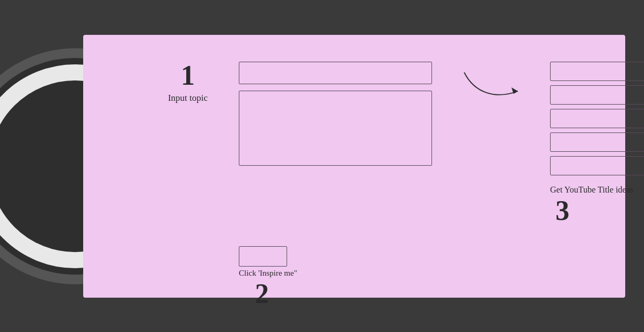  Describe the element at coordinates (188, 76) in the screenshot. I see `step1-number: 1` at that location.